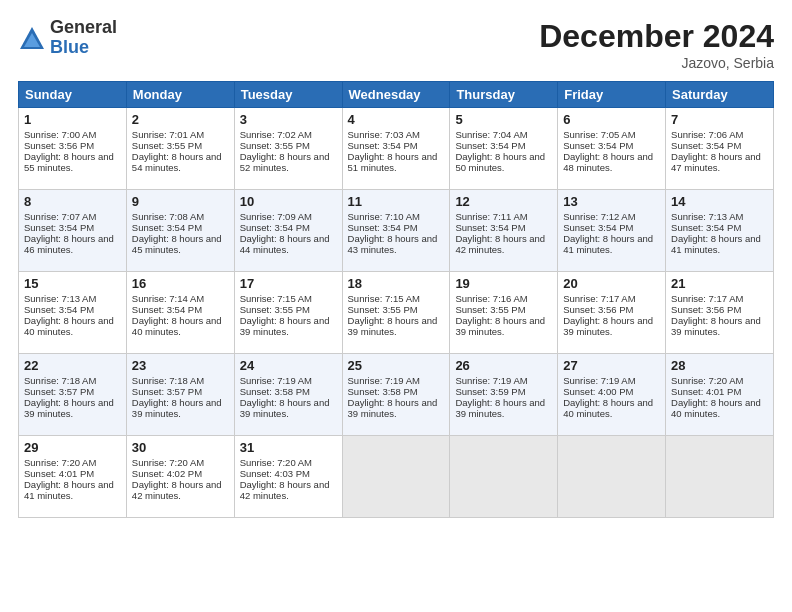  I want to click on sunrise-text: Sunrise: 7:14 AM, so click(180, 298).